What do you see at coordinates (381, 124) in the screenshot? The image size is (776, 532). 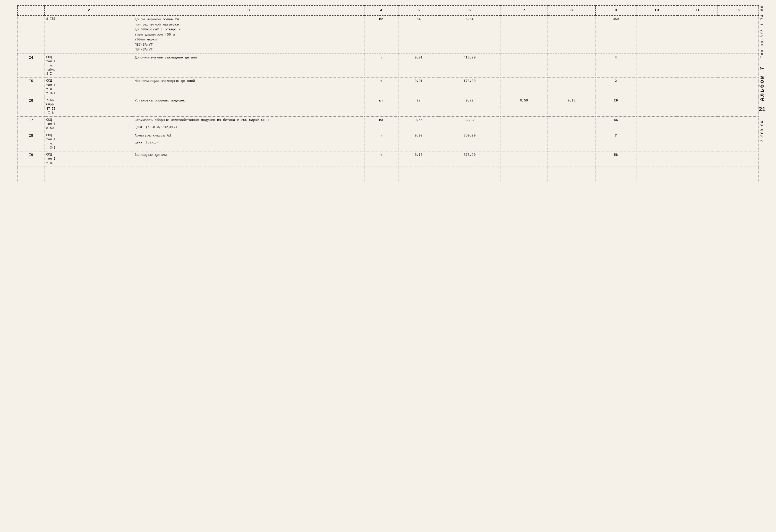 I see `row-unit-i7: м3` at bounding box center [381, 124].